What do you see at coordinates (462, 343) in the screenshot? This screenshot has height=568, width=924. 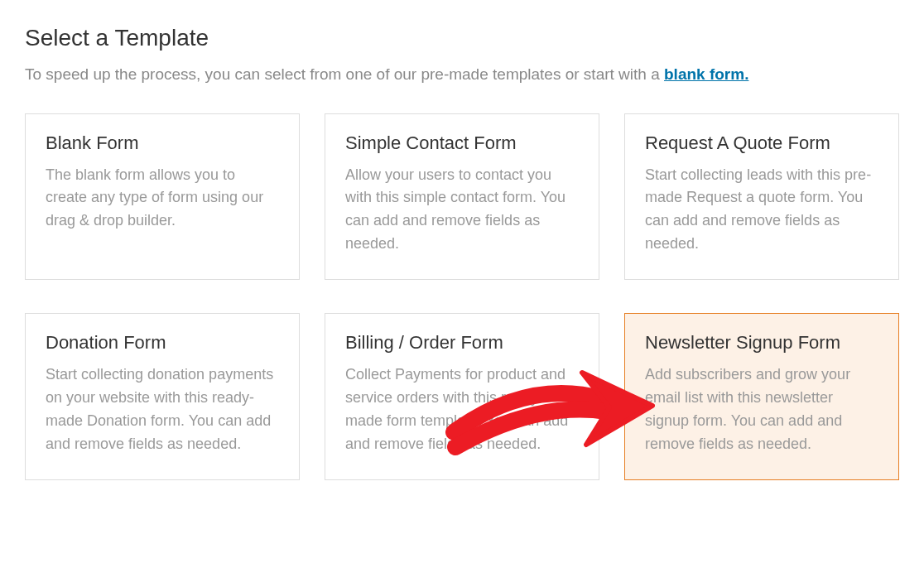 I see `template-title: Billing / Order Form` at bounding box center [462, 343].